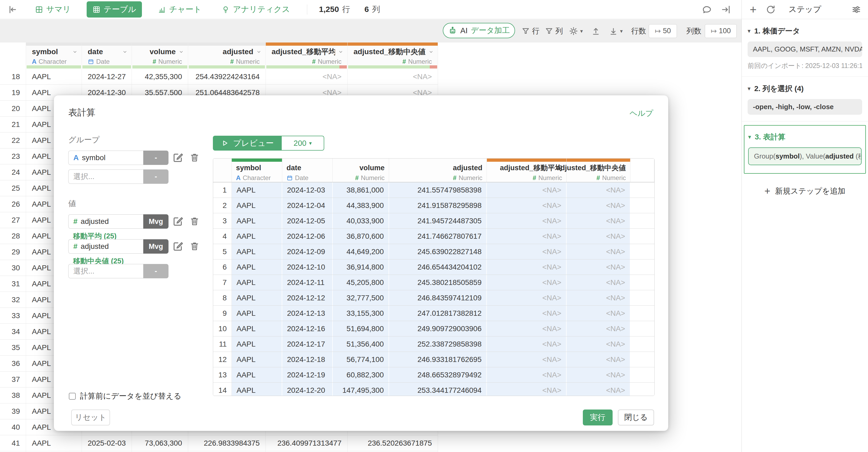  I want to click on preview-table-cell: 3, so click(222, 221).